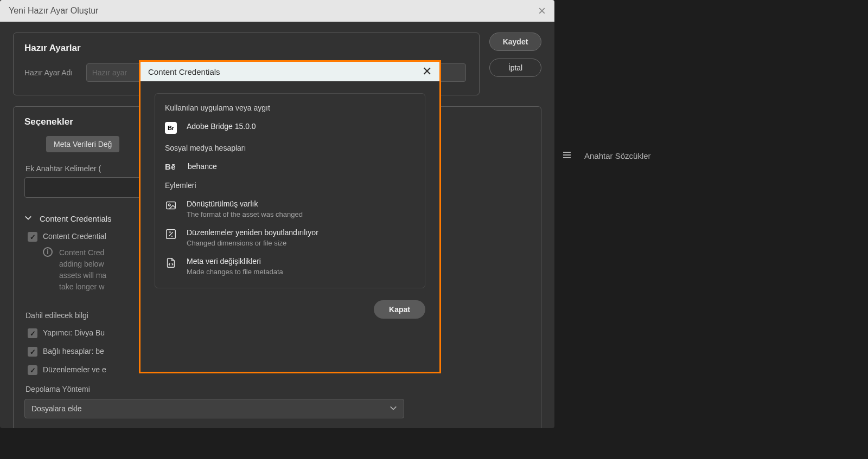 This screenshot has height=459, width=868. Describe the element at coordinates (235, 272) in the screenshot. I see `action-desc: Made changes to file metadata` at that location.